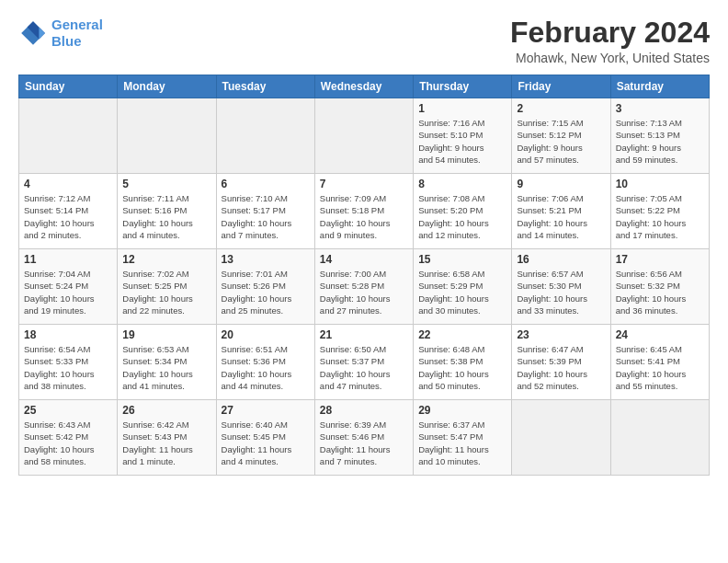 The image size is (728, 563). Describe the element at coordinates (364, 40) in the screenshot. I see `header: General Blue February 2024 Mohawk, New Y…` at that location.